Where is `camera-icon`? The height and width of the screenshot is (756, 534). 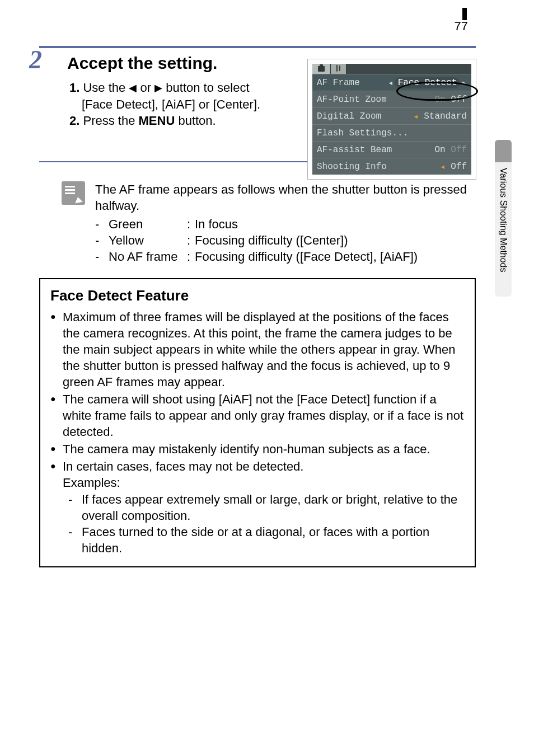
camera-icon is located at coordinates (321, 69).